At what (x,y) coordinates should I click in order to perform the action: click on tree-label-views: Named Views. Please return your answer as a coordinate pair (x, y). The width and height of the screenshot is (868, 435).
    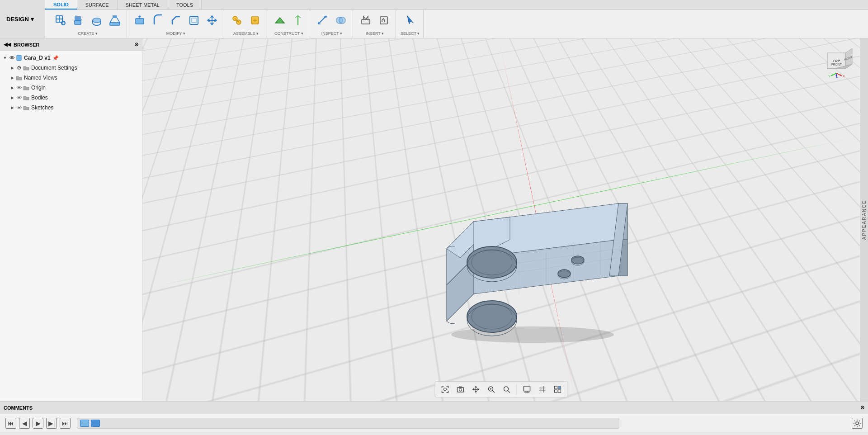
    Looking at the image, I should click on (41, 78).